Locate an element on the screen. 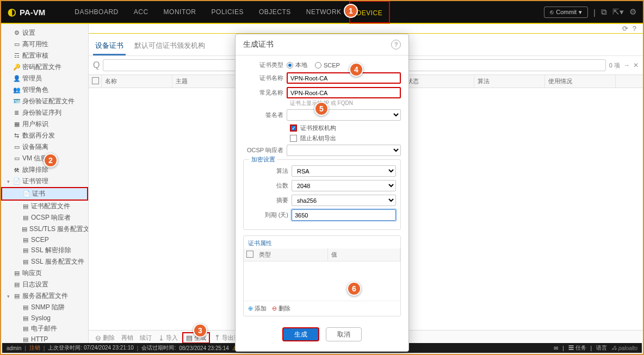 The image size is (644, 355). expiry-label: 到期 (天) is located at coordinates (270, 215).